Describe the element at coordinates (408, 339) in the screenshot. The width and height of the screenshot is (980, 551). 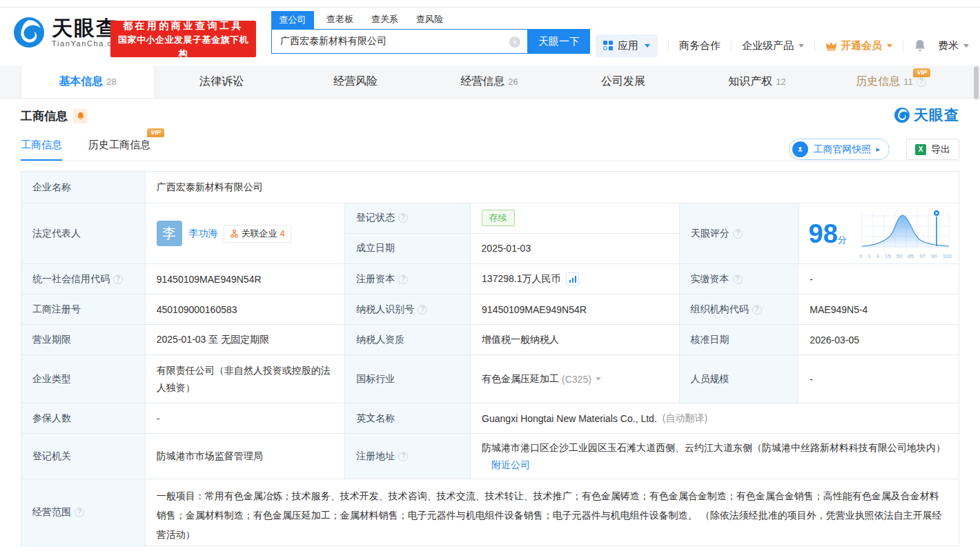
I see `field-label: 纳税人资质` at that location.